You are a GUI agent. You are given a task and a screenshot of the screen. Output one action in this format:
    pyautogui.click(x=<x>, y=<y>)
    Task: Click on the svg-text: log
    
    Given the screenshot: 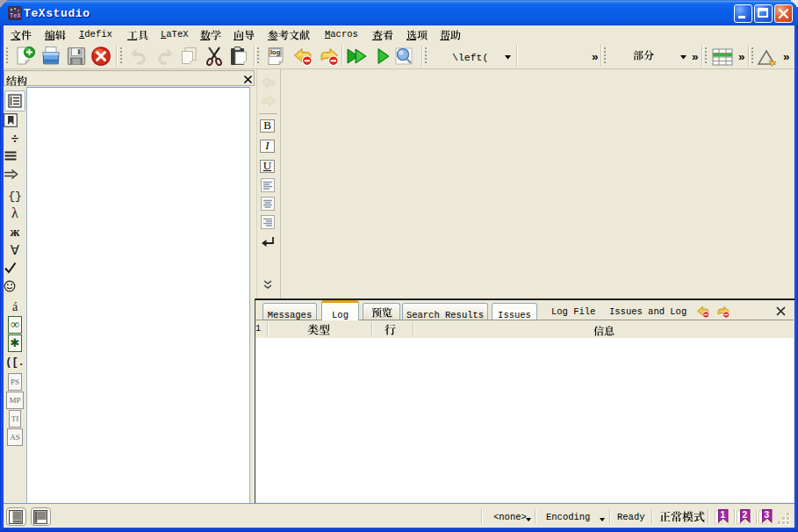 What is the action you would take?
    pyautogui.click(x=276, y=53)
    